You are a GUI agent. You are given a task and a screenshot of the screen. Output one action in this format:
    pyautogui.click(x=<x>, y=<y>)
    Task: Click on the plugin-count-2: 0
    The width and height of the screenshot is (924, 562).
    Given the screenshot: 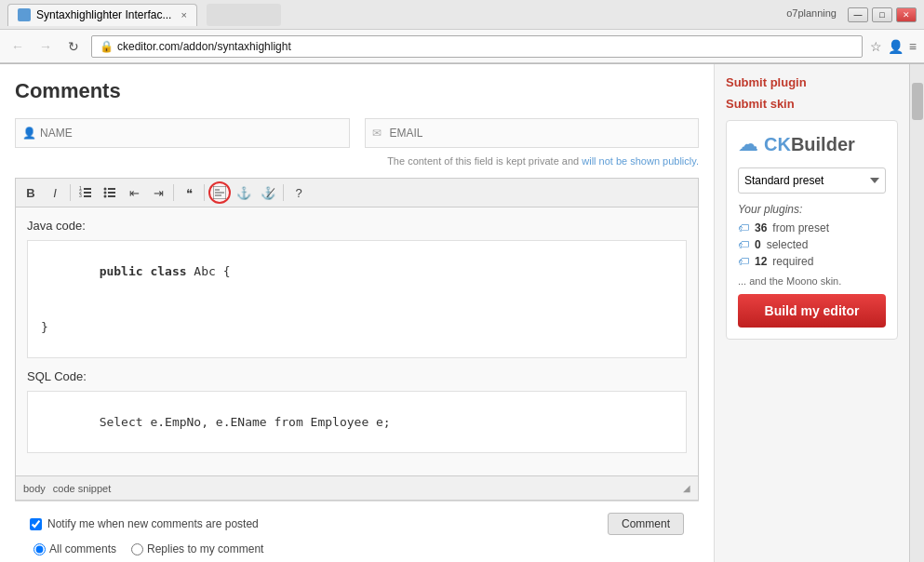 What is the action you would take?
    pyautogui.click(x=757, y=245)
    